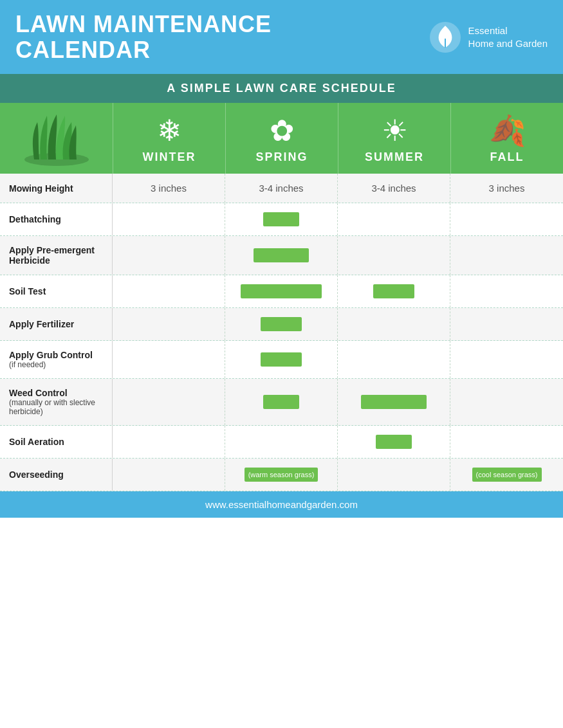  Describe the element at coordinates (169, 402) in the screenshot. I see `cell-weed-control-winter` at that location.